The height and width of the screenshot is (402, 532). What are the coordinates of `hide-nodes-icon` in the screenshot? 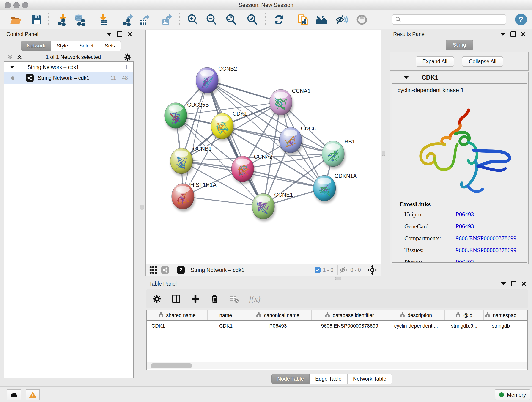 It's located at (342, 20).